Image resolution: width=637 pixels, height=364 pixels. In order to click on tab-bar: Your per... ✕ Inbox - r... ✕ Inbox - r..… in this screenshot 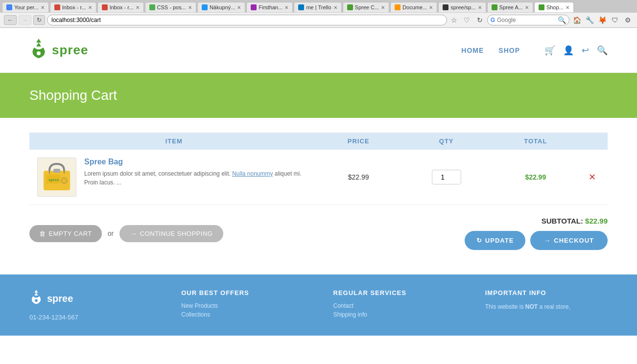, I will do `click(318, 6)`.